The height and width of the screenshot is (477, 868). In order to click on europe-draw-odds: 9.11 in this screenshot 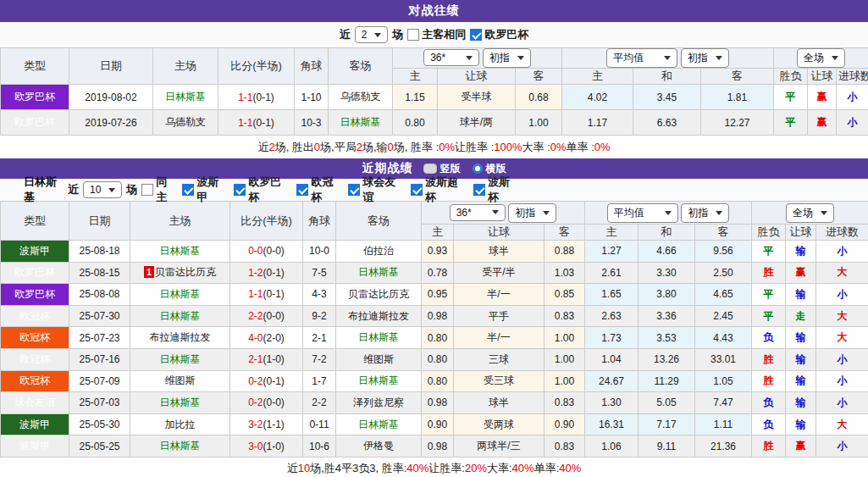, I will do `click(667, 446)`.